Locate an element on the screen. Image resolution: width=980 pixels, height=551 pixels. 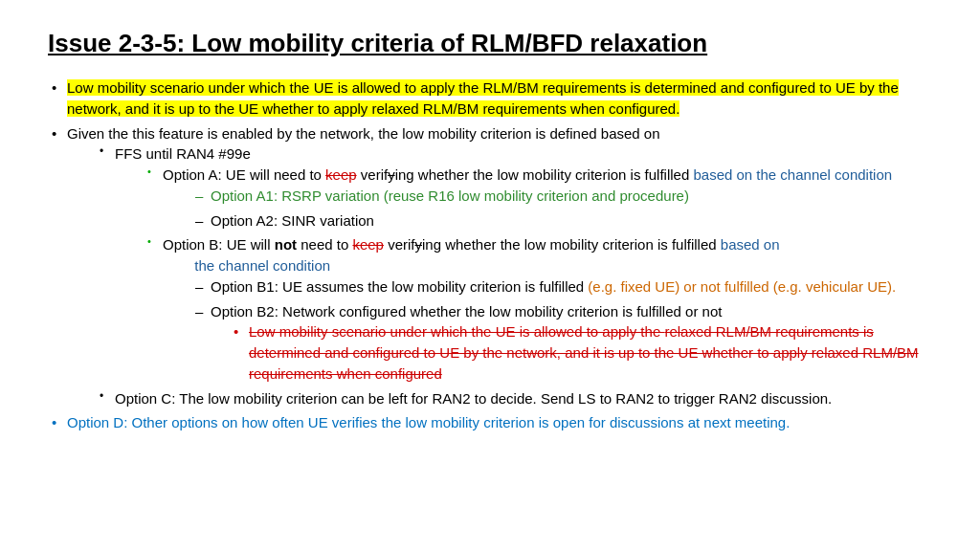
text-content: FFS until RAN4 #99e is located at coordinates (183, 153).